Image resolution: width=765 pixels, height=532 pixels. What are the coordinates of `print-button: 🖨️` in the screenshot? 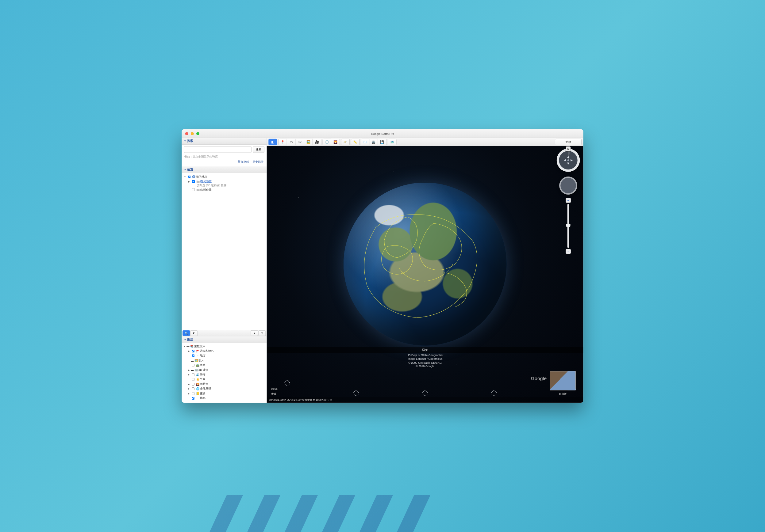 It's located at (374, 142).